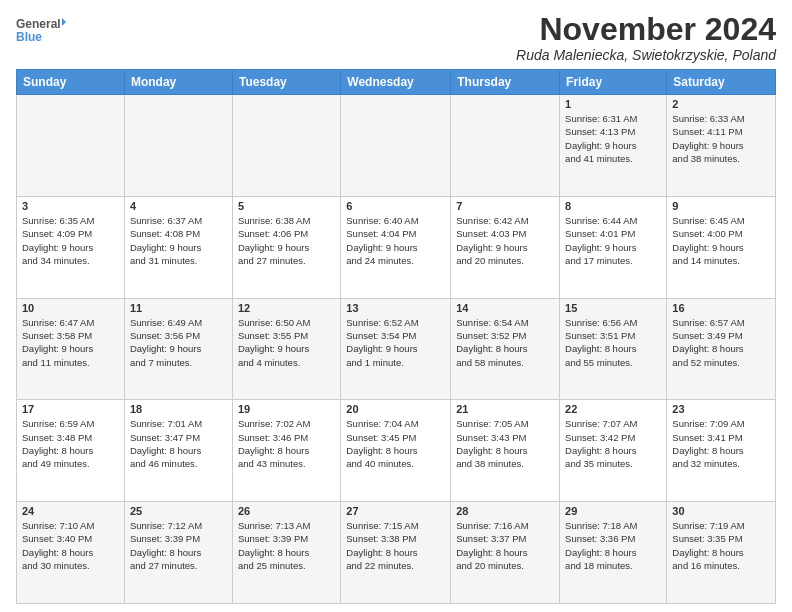 Image resolution: width=792 pixels, height=612 pixels. What do you see at coordinates (613, 511) in the screenshot?
I see `day-number: 29` at bounding box center [613, 511].